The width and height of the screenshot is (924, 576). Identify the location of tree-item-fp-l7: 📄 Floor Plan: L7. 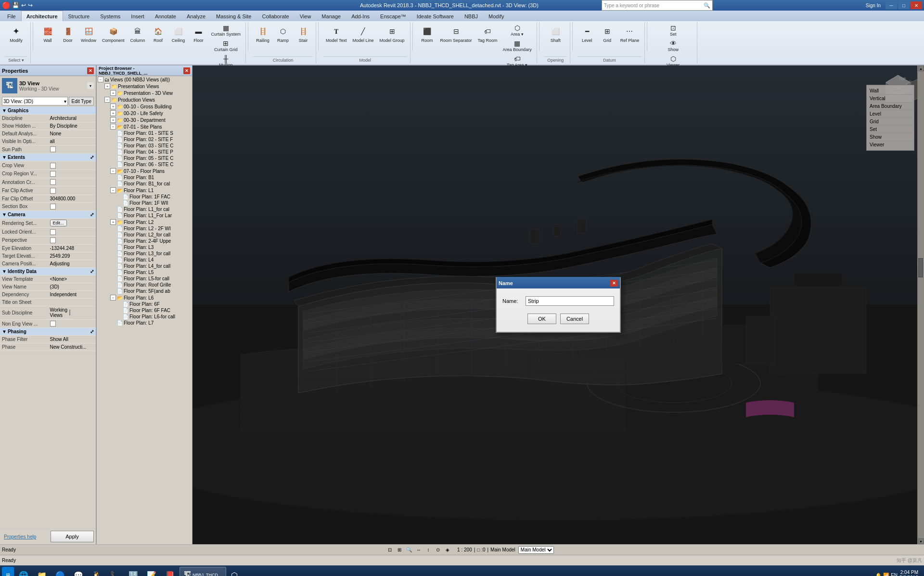
(144, 323).